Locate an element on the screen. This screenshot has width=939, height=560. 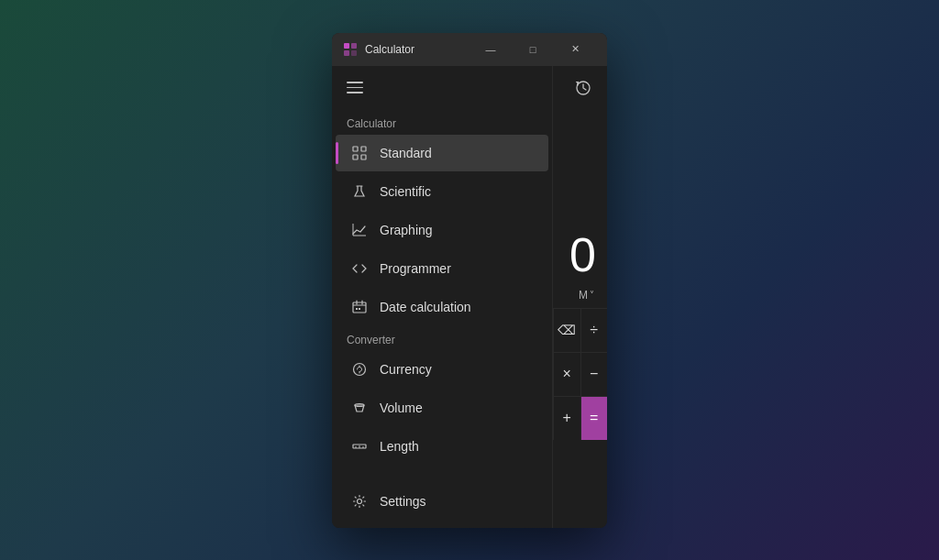
nav-item-length-label: Length is located at coordinates (400, 446).